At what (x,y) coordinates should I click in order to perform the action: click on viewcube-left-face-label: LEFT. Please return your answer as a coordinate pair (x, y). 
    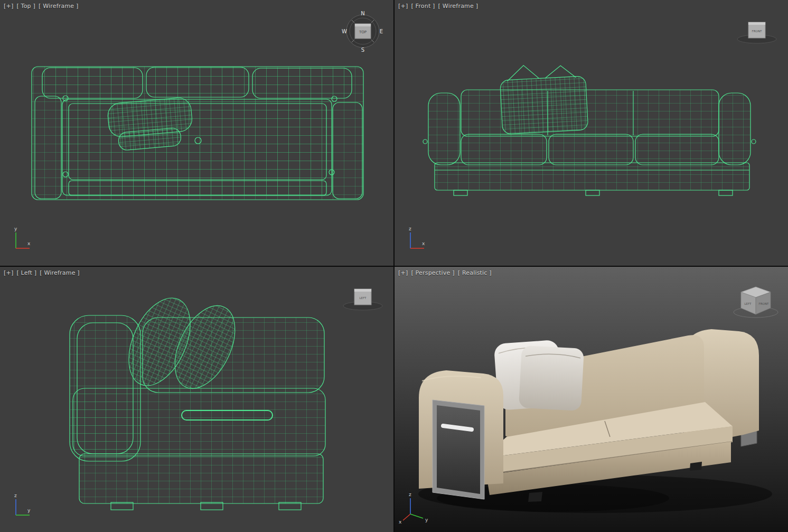
    Looking at the image, I should click on (363, 298).